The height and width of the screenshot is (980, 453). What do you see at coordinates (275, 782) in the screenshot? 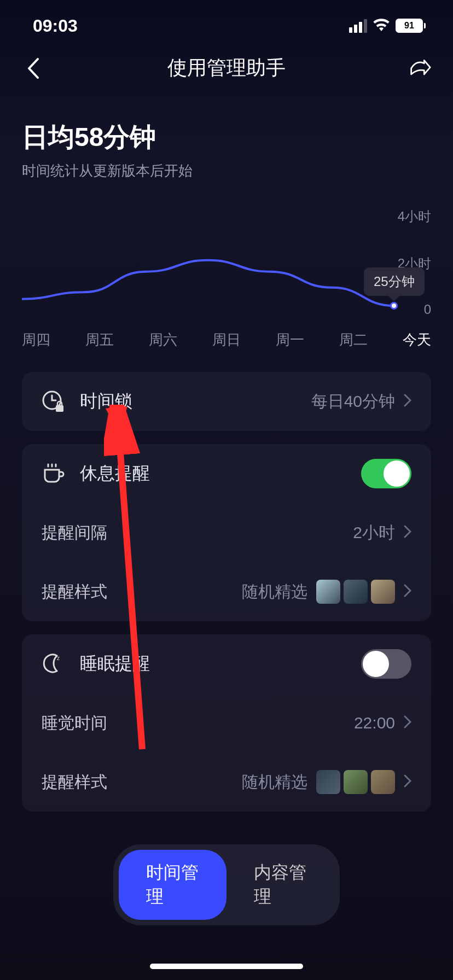
I see `sleep-style-value: 随机精选` at bounding box center [275, 782].